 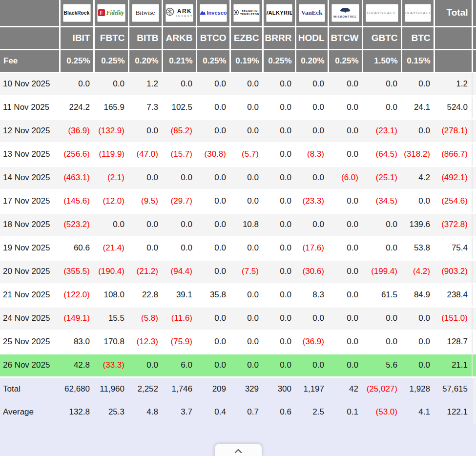 What do you see at coordinates (111, 201) in the screenshot?
I see `flow-value-cell: (12.0)` at bounding box center [111, 201].